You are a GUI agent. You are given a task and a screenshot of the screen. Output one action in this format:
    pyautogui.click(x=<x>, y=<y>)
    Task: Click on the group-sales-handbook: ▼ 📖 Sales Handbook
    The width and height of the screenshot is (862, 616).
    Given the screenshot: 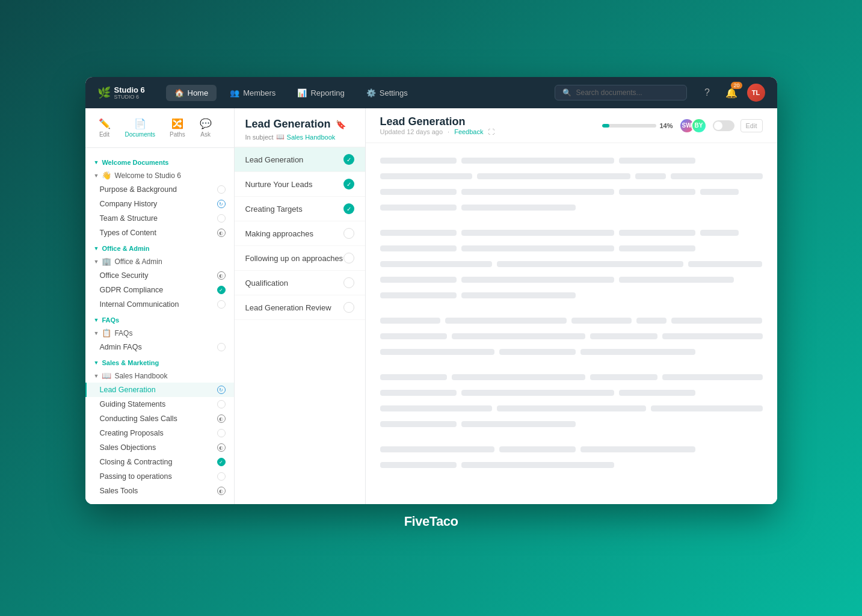 What is the action you would take?
    pyautogui.click(x=160, y=375)
    